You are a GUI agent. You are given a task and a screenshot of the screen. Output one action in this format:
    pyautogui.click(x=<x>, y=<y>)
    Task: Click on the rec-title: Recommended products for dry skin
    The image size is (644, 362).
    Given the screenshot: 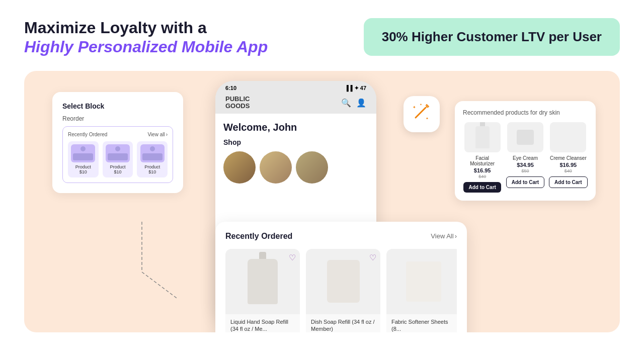 What is the action you would take?
    pyautogui.click(x=525, y=113)
    